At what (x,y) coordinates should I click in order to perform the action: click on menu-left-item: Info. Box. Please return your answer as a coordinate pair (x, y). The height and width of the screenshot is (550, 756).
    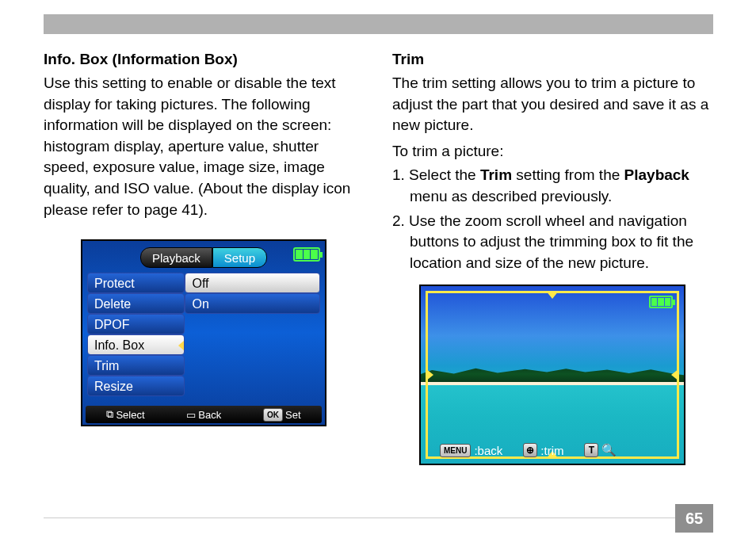
    Looking at the image, I should click on (136, 345).